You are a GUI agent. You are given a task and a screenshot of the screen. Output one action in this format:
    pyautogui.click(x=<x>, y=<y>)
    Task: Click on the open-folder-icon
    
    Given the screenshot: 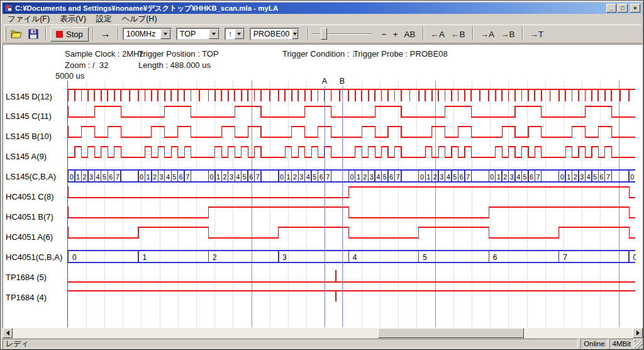 What is the action you would take?
    pyautogui.click(x=17, y=34)
    